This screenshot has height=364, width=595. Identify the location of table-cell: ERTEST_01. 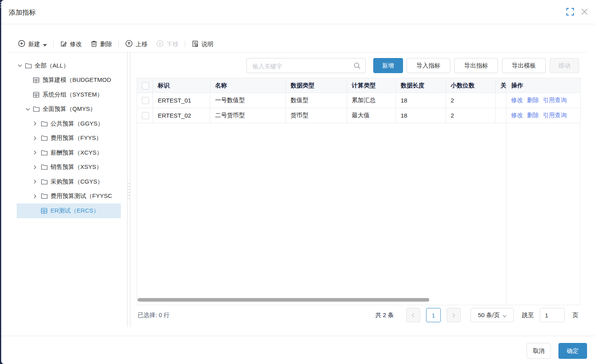
(182, 101).